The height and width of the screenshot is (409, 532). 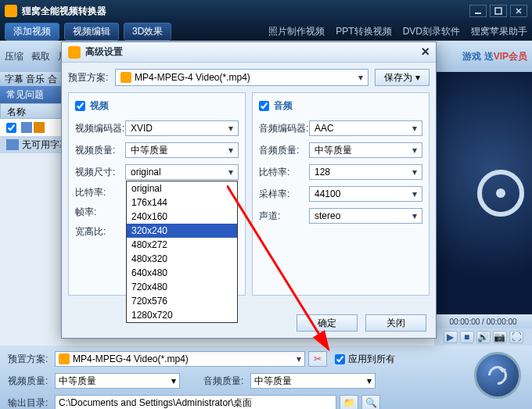 What do you see at coordinates (284, 150) in the screenshot?
I see `audio-quality-label: 音频质量:` at bounding box center [284, 150].